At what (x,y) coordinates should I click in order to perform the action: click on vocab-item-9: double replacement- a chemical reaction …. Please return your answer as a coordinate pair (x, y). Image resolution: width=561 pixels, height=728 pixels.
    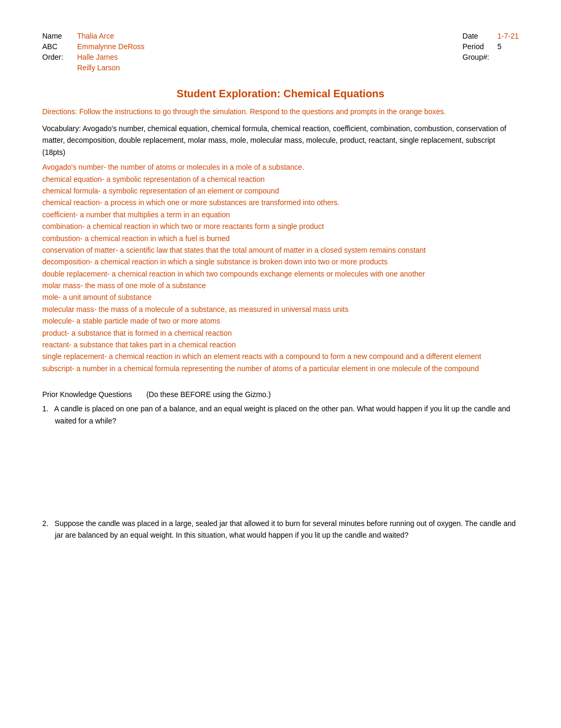
    Looking at the image, I should click on (280, 274).